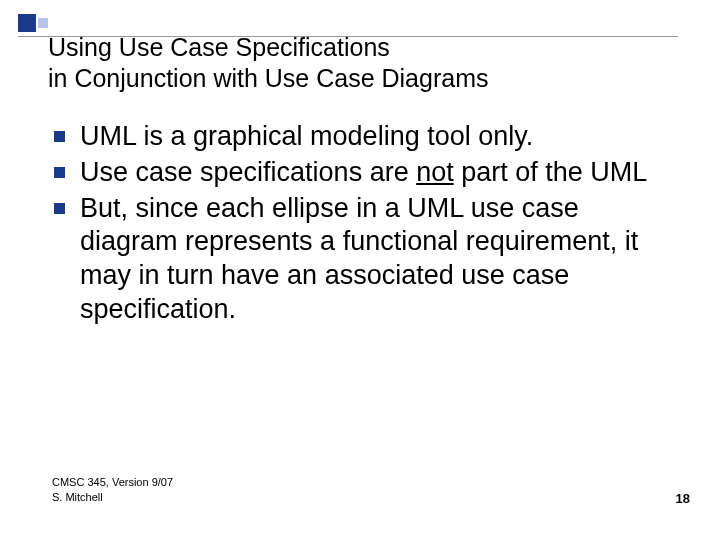 This screenshot has height=540, width=720. What do you see at coordinates (683, 498) in the screenshot?
I see `page-number: 18` at bounding box center [683, 498].